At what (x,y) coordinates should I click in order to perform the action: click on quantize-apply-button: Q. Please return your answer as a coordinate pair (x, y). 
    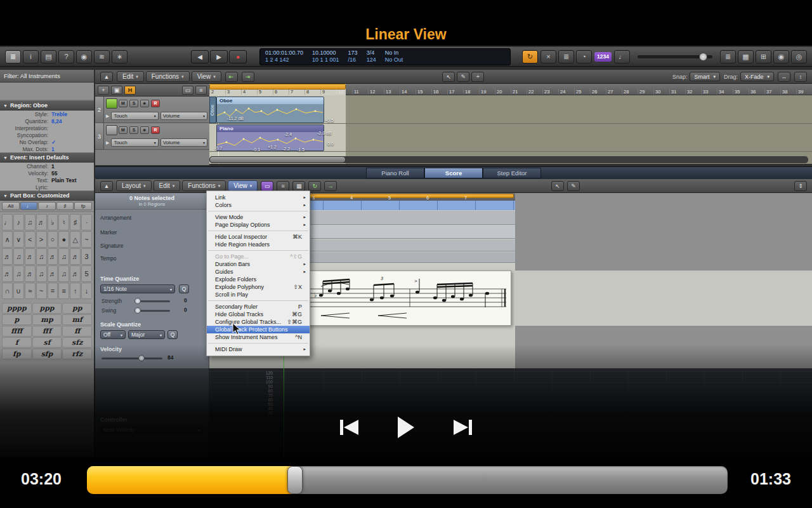
    Looking at the image, I should click on (184, 289).